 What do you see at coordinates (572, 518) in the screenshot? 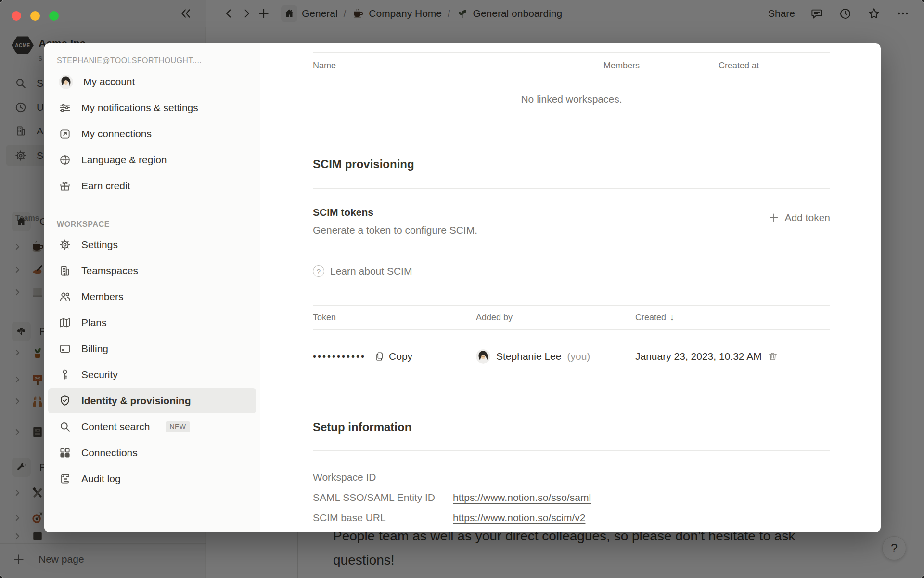
I see `setup-row-scim-base-url: SCIM base URL https://www.notion.so/scim…` at bounding box center [572, 518].